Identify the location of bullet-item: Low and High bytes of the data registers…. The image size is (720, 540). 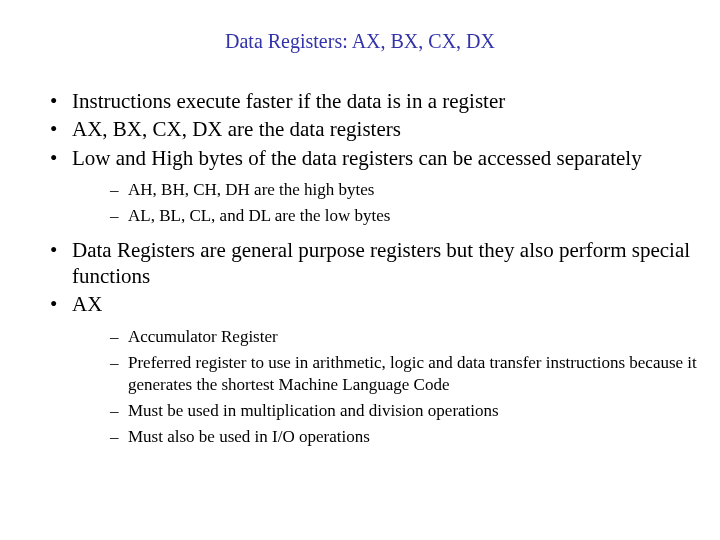
(375, 186).